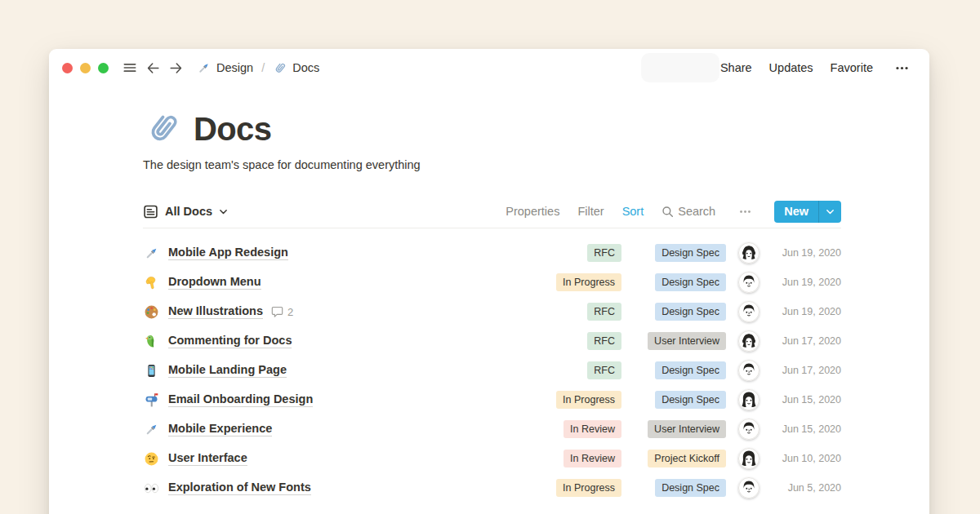 The width and height of the screenshot is (980, 514). Describe the element at coordinates (852, 68) in the screenshot. I see `favorite-button: Favorite` at that location.